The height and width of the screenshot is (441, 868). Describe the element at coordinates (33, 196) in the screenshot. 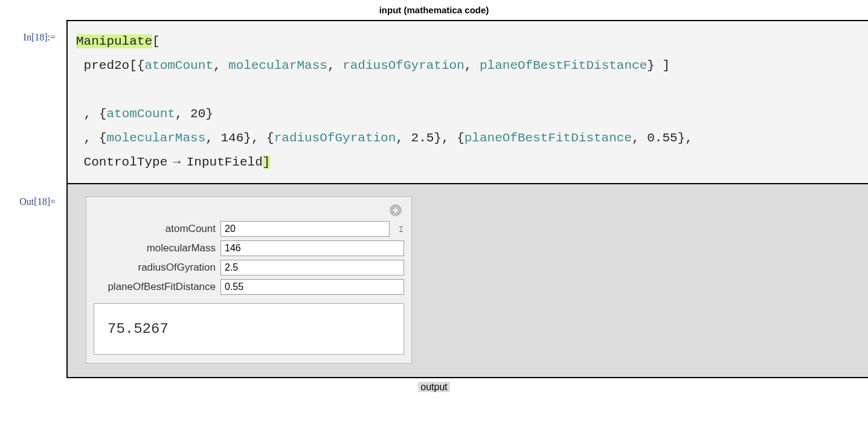

I see `out-cell-label: Out[18]=` at that location.